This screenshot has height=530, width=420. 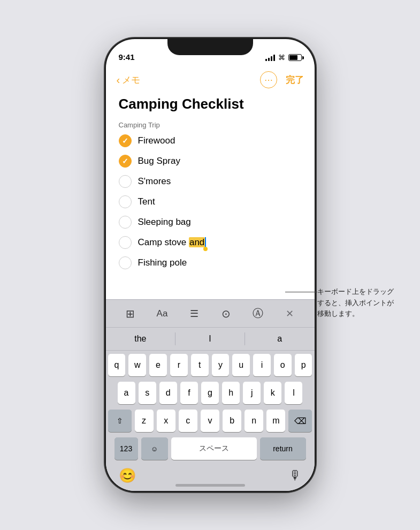 I want to click on item-text: Firewood, so click(x=157, y=141).